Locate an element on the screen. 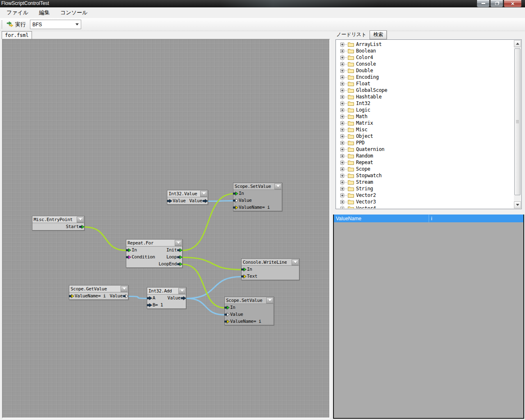  flow-node-console-writeline: Console.WriteLineInText is located at coordinates (270, 269).